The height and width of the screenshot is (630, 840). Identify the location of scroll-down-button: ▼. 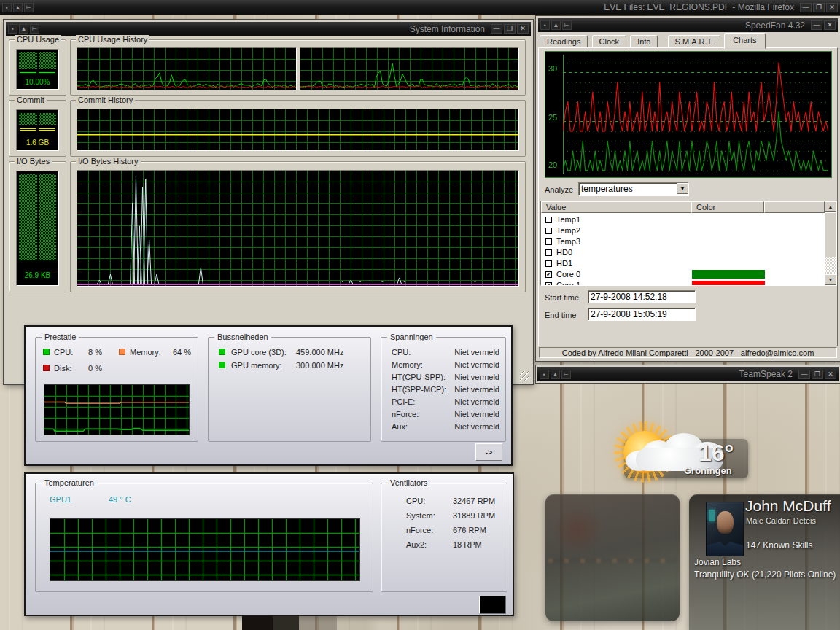
(831, 280).